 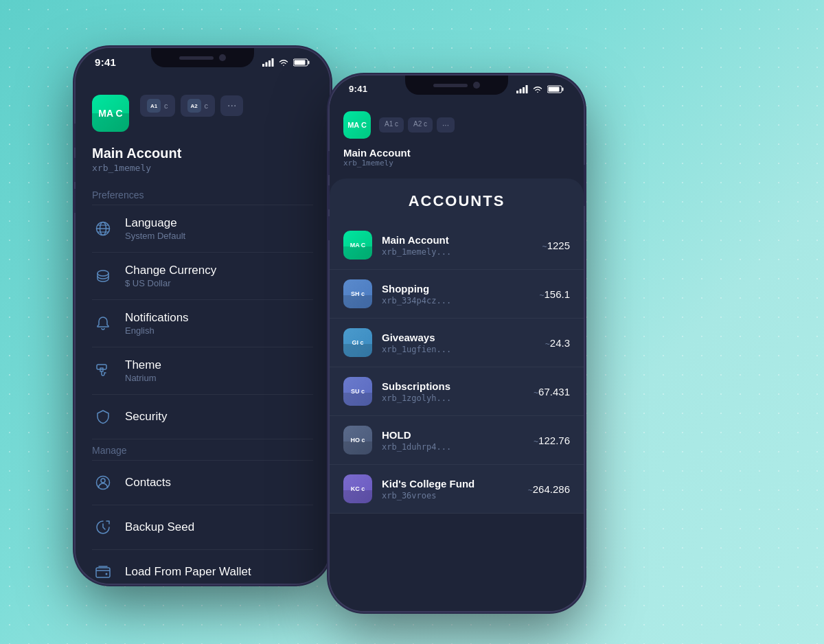 What do you see at coordinates (541, 295) in the screenshot?
I see `tilde-shopping: ~` at bounding box center [541, 295].